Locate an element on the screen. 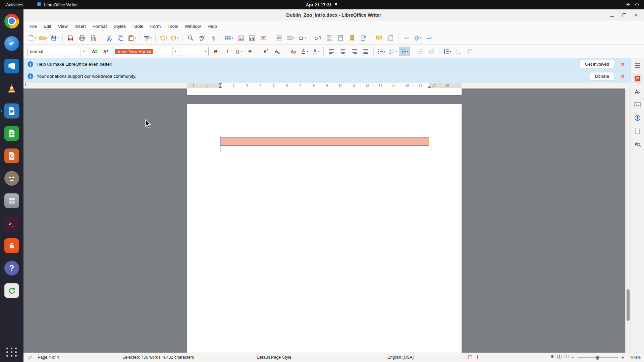 Image resolution: width=644 pixels, height=362 pixels. align-left-button is located at coordinates (331, 51).